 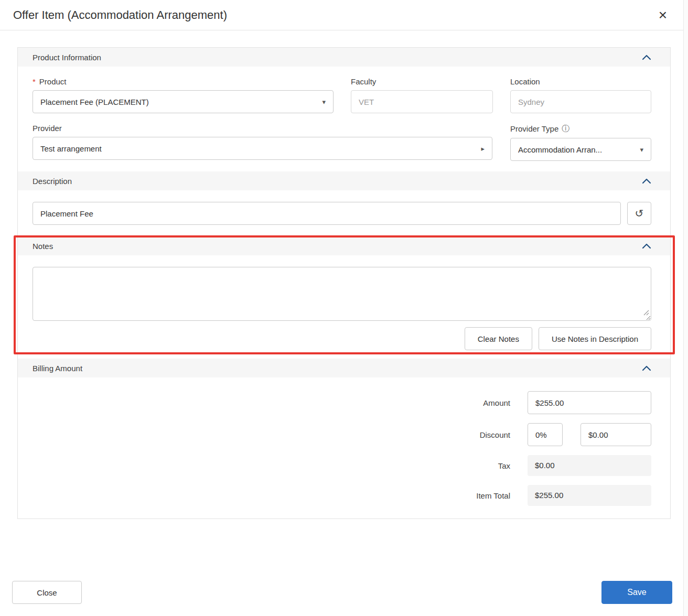 What do you see at coordinates (344, 57) in the screenshot?
I see `section-header-product-information: Product Information` at bounding box center [344, 57].